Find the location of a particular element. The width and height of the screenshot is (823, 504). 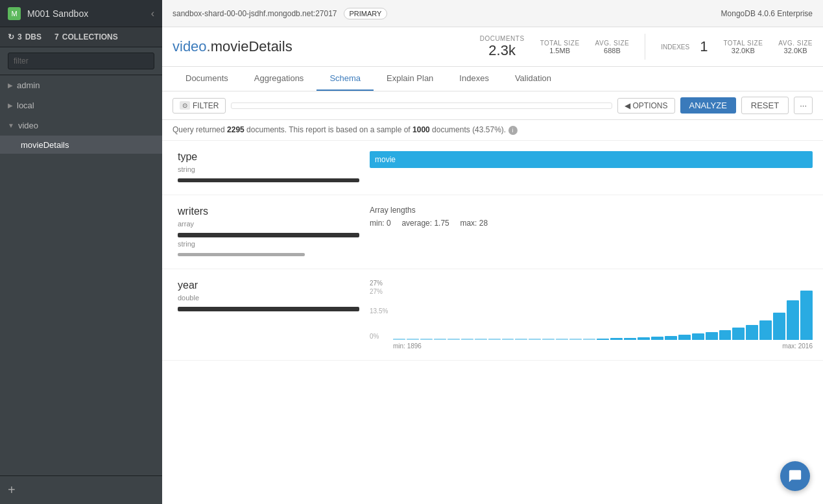

reset-button: RESET is located at coordinates (765, 105).